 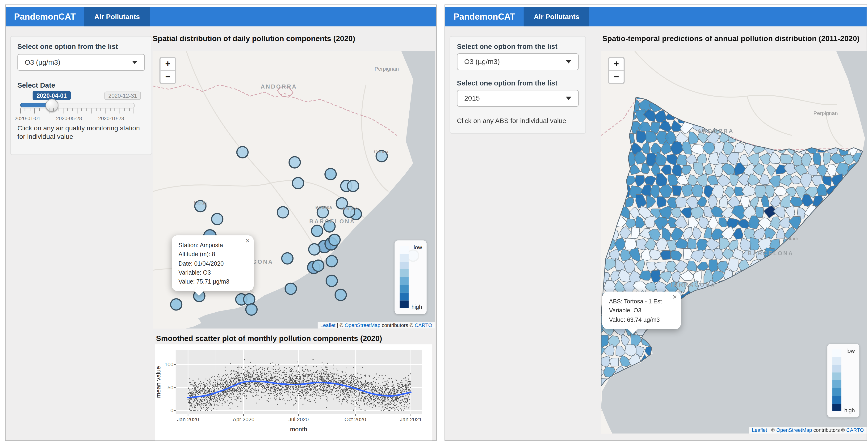 What do you see at coordinates (518, 85) in the screenshot?
I see `right-sidebar: Select one option from the list O3 (µg/m…` at bounding box center [518, 85].